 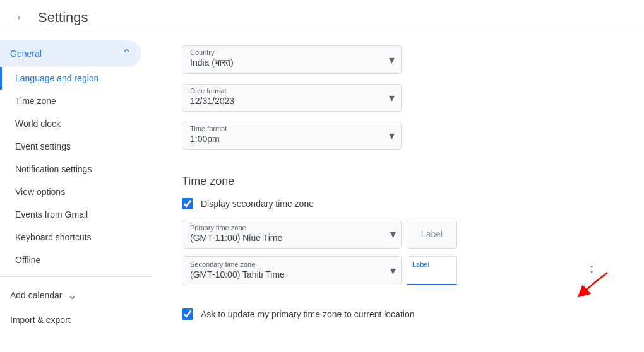 I want to click on swap-icon-group: ↕, so click(x=592, y=279).